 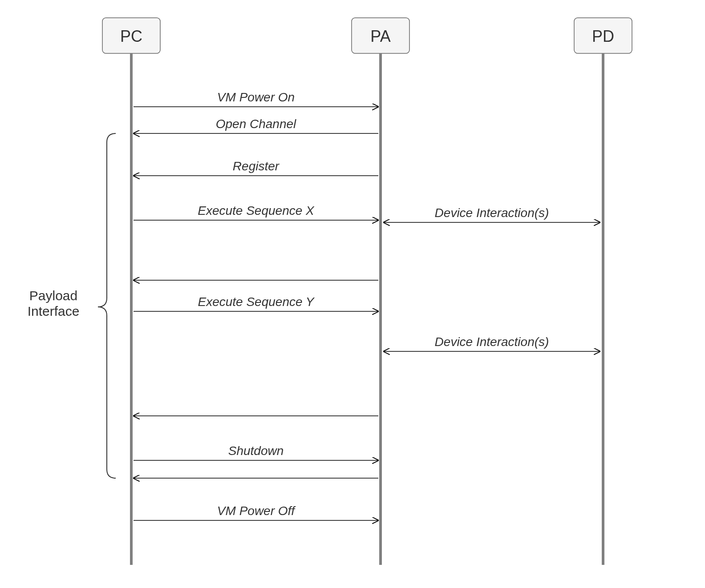 What do you see at coordinates (256, 125) in the screenshot?
I see `message-open-channel: Open Channel` at bounding box center [256, 125].